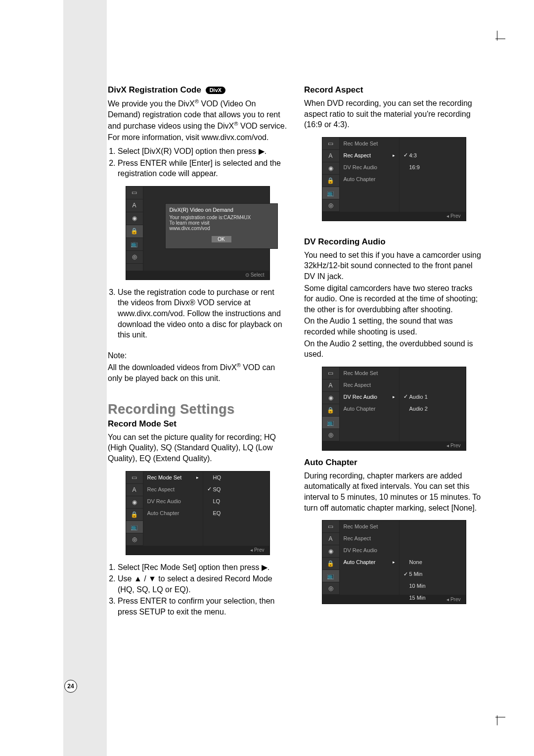  I want to click on autochapter-para: During recording, chapter markers are ad…, so click(394, 492).